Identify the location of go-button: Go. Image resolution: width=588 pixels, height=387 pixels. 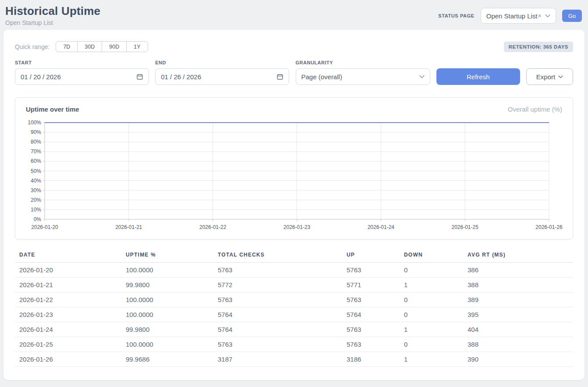
(572, 16).